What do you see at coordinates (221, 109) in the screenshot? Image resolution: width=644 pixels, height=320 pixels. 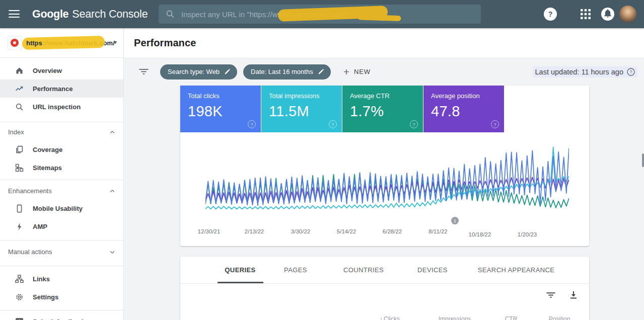 I see `metric-card-total-clicks: Total clicks 198K ?` at bounding box center [221, 109].